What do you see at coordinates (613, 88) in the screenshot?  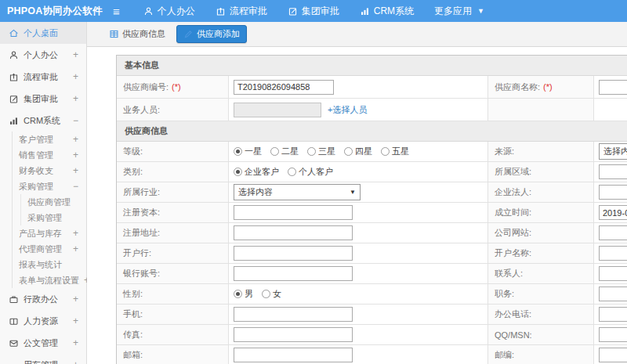 I see `supplier-name-input` at bounding box center [613, 88].